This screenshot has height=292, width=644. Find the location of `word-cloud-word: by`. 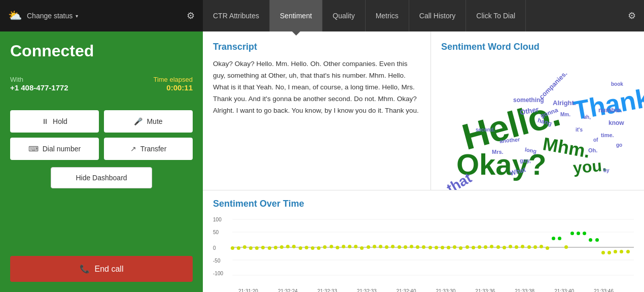

word-cloud-word: by is located at coordinates (606, 171).